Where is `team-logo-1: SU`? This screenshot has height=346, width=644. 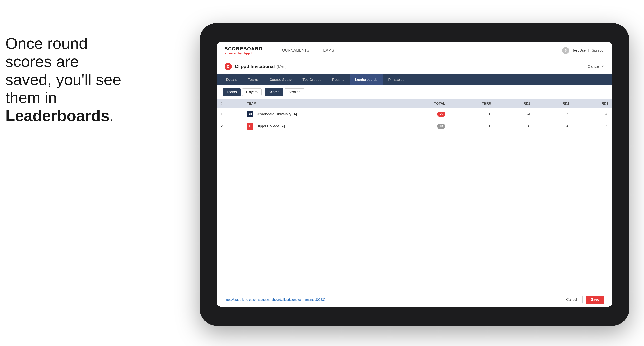 team-logo-1: SU is located at coordinates (250, 114).